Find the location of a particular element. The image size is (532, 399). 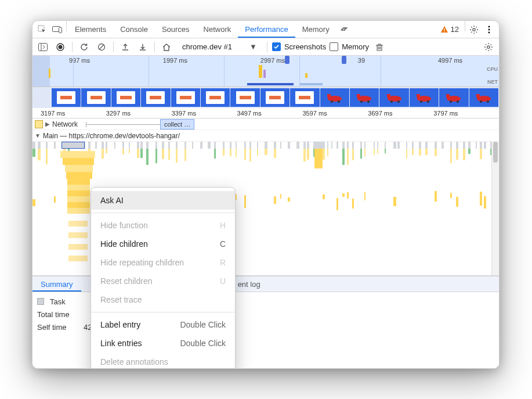

menu-label-entry: Label entryDouble Click is located at coordinates (163, 325).